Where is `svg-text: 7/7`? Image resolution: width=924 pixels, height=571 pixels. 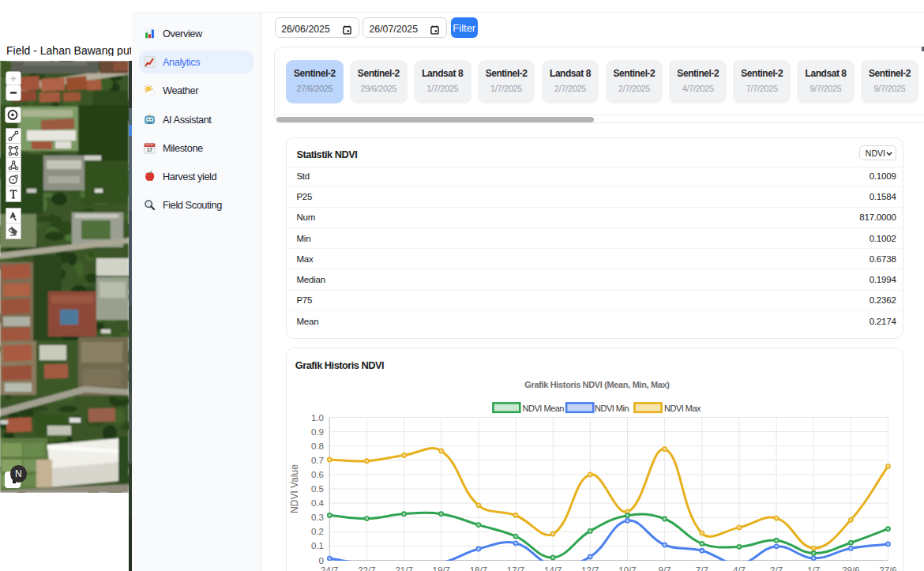 svg-text: 7/7 is located at coordinates (702, 569).